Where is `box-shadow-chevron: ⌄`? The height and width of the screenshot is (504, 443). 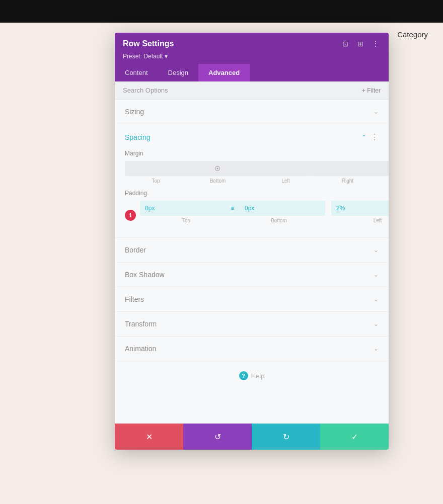 box-shadow-chevron: ⌄ is located at coordinates (376, 275).